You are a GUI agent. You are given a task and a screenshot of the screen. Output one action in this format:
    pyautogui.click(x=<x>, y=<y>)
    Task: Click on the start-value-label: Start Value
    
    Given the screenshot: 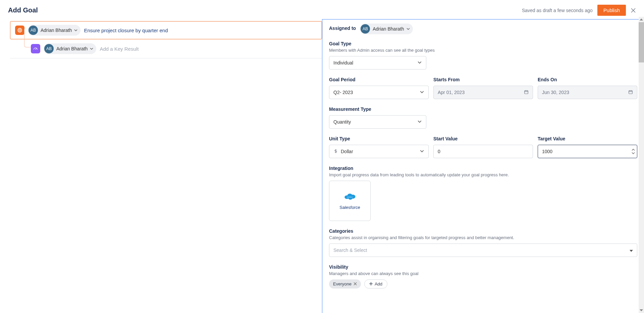 What is the action you would take?
    pyautogui.click(x=483, y=139)
    